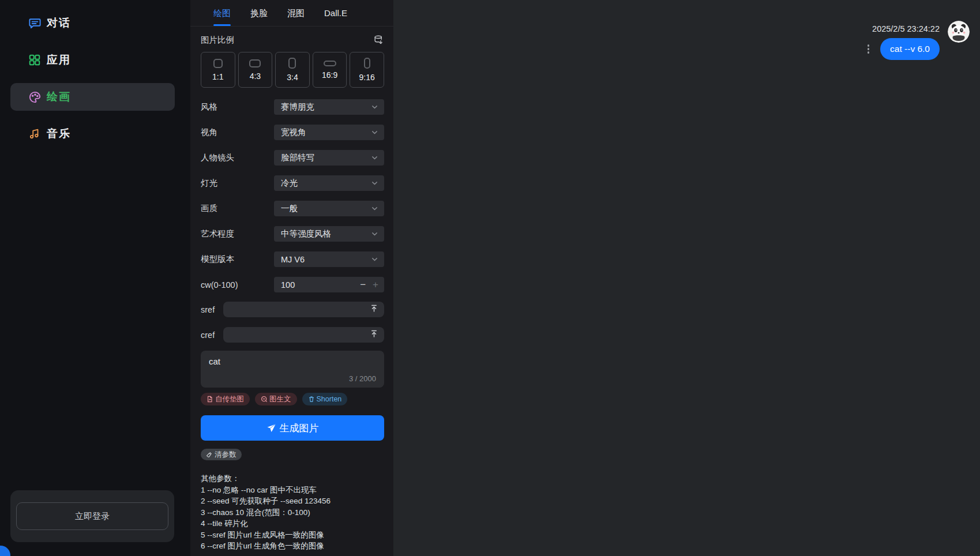 This screenshot has width=980, height=556. Describe the element at coordinates (222, 13) in the screenshot. I see `tab-draw: 绘图` at that location.